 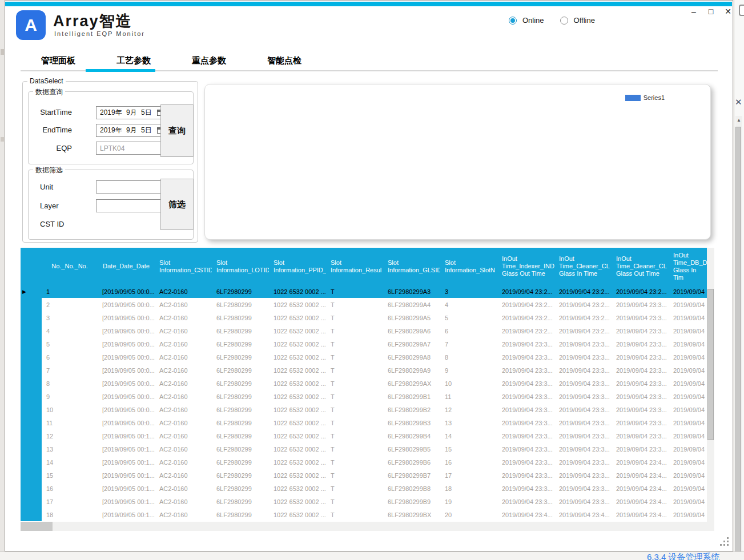 I want to click on grid-column-header: Slot Information_CSTID, so click(x=183, y=266).